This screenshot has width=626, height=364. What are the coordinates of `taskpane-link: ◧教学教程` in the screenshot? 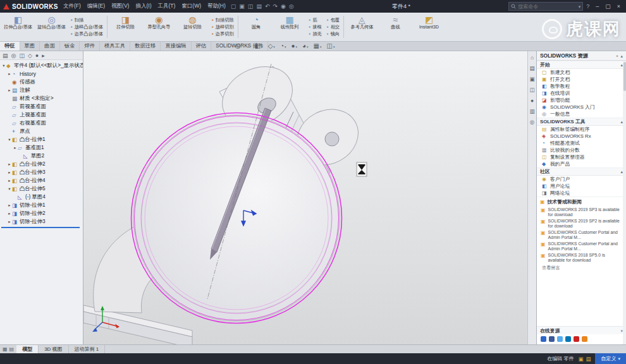 It's located at (582, 86).